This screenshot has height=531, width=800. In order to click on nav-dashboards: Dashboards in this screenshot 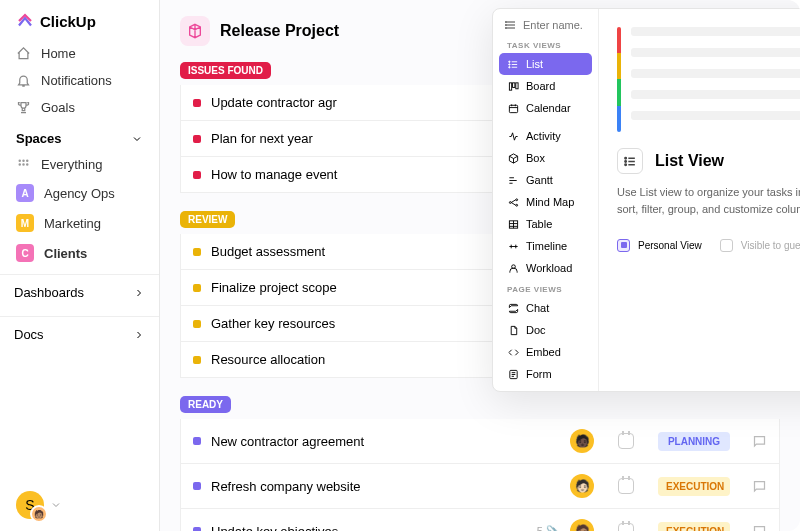, I will do `click(80, 292)`.